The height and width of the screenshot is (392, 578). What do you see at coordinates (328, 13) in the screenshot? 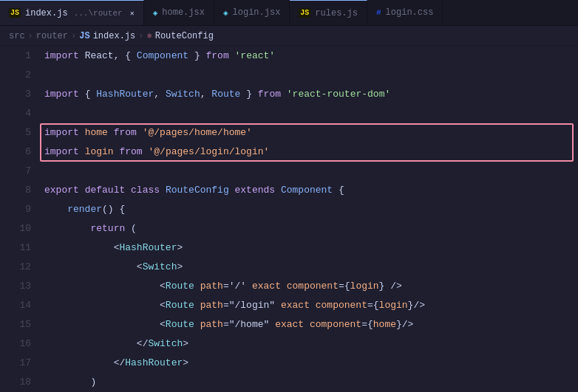
I see `tab-rules-js: JS rules.js` at bounding box center [328, 13].